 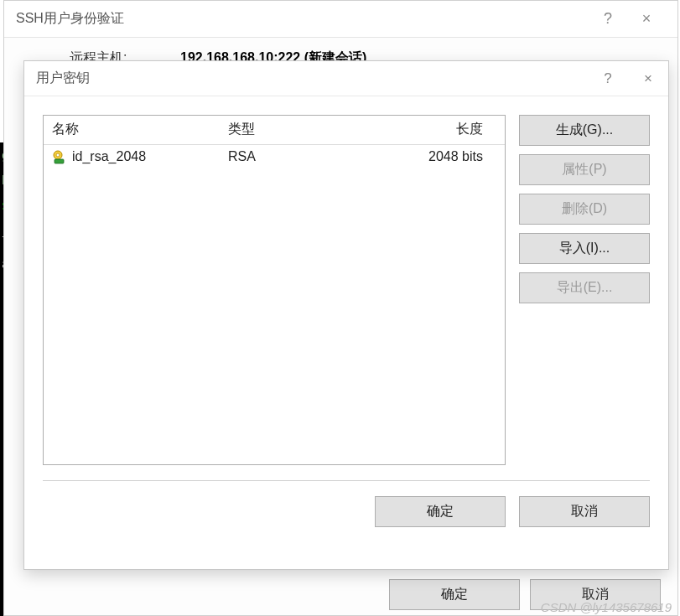 What do you see at coordinates (274, 131) in the screenshot?
I see `key-list-header: 名称 类型 长度` at bounding box center [274, 131].